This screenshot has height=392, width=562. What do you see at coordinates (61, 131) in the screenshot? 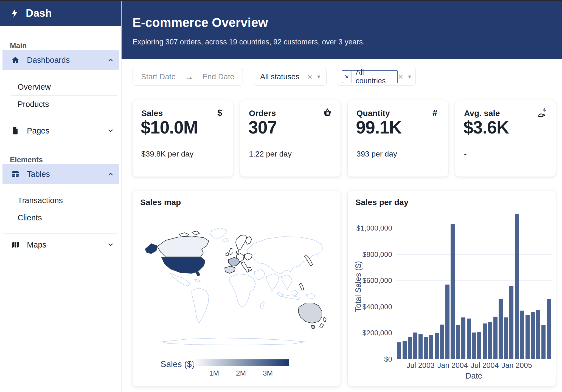
I see `sidebar-item-pages: Pages` at bounding box center [61, 131].